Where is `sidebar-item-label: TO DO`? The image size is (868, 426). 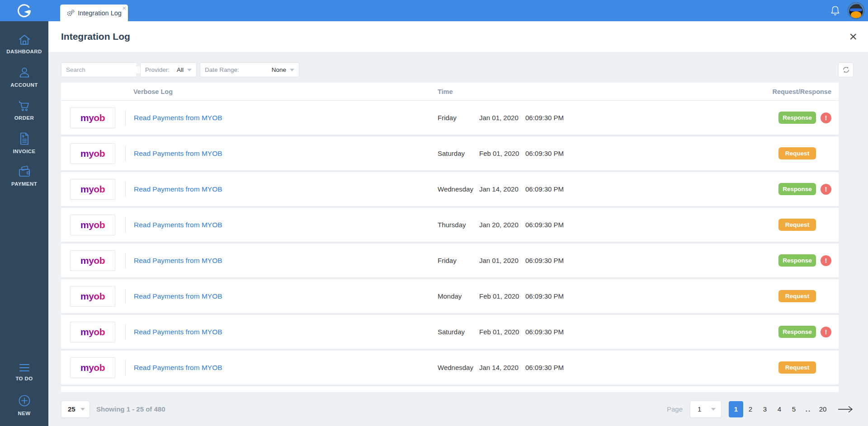
sidebar-item-label: TO DO is located at coordinates (24, 379).